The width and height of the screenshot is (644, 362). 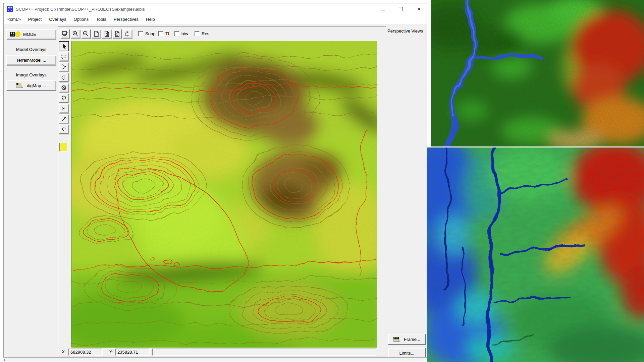 What do you see at coordinates (537, 73) in the screenshot?
I see `perspective-view-top` at bounding box center [537, 73].